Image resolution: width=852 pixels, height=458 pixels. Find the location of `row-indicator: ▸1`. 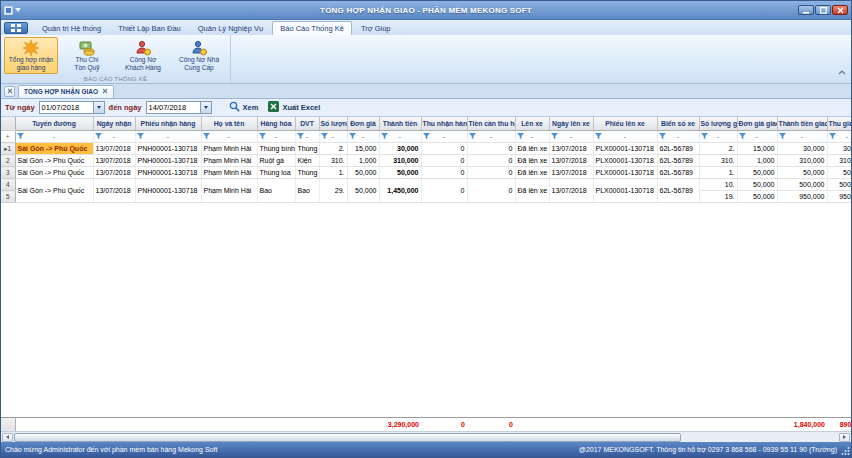

row-indicator: ▸1 is located at coordinates (8, 149).